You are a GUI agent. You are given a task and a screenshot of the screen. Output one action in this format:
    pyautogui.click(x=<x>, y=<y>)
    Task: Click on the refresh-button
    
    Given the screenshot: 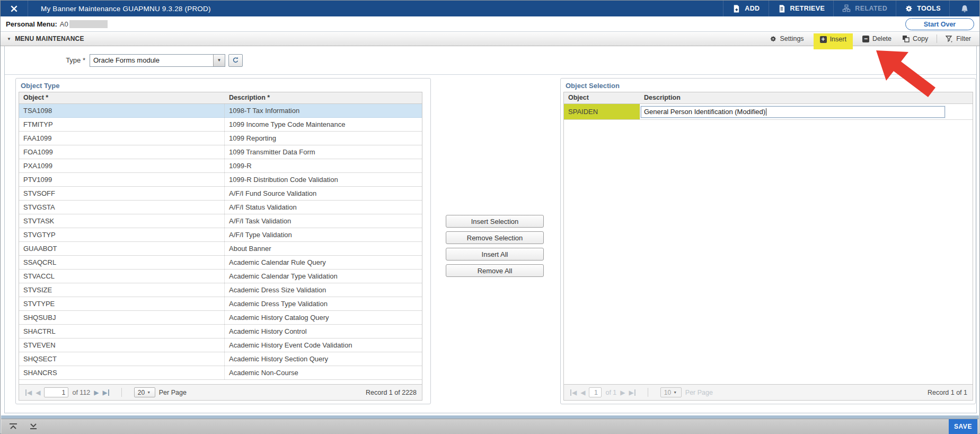 What is the action you would take?
    pyautogui.click(x=235, y=60)
    